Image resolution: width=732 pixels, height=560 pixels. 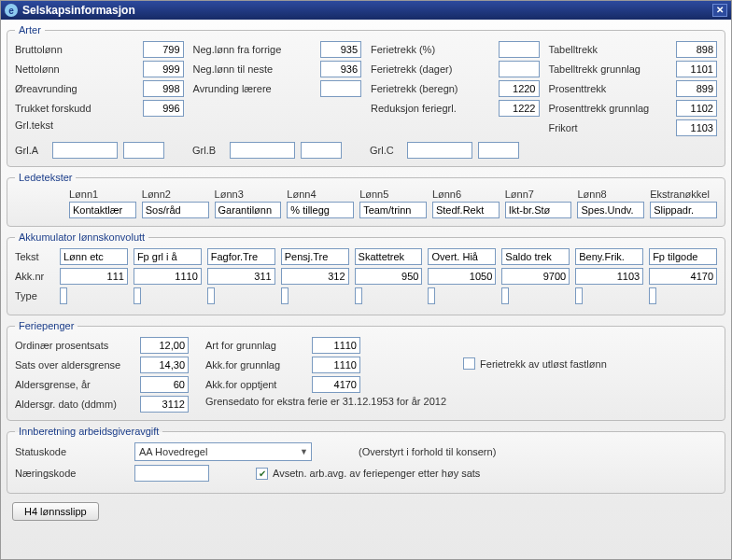 What do you see at coordinates (543, 364) in the screenshot?
I see `chk-ferietrekk-label: Ferietrekk av utløst fastlønn` at bounding box center [543, 364].